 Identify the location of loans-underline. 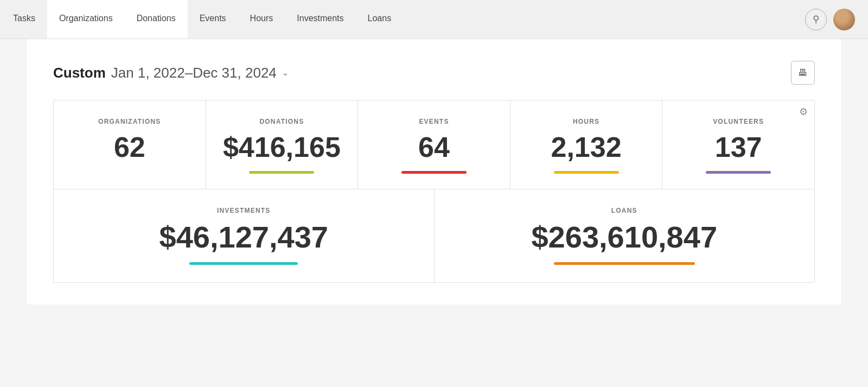
(624, 264).